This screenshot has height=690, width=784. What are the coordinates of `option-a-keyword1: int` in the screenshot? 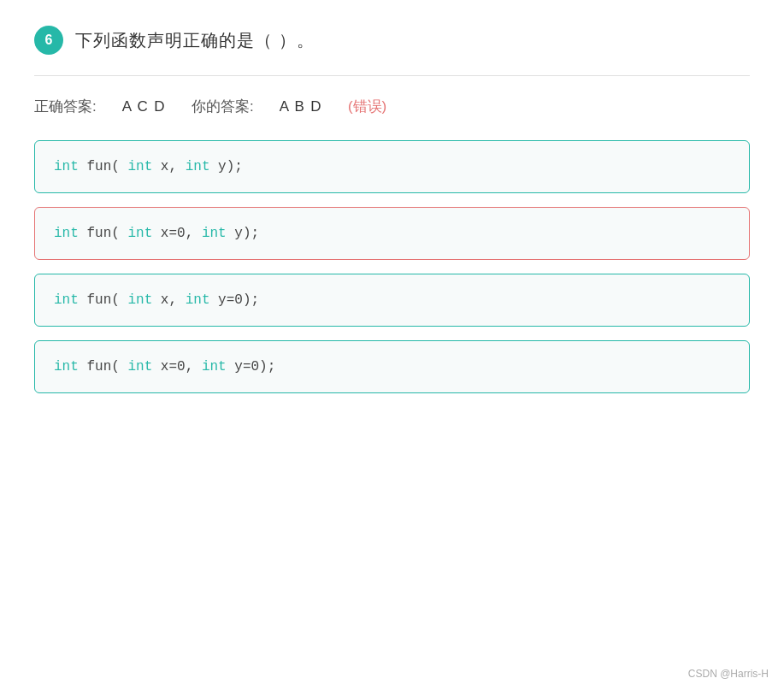 It's located at (67, 167).